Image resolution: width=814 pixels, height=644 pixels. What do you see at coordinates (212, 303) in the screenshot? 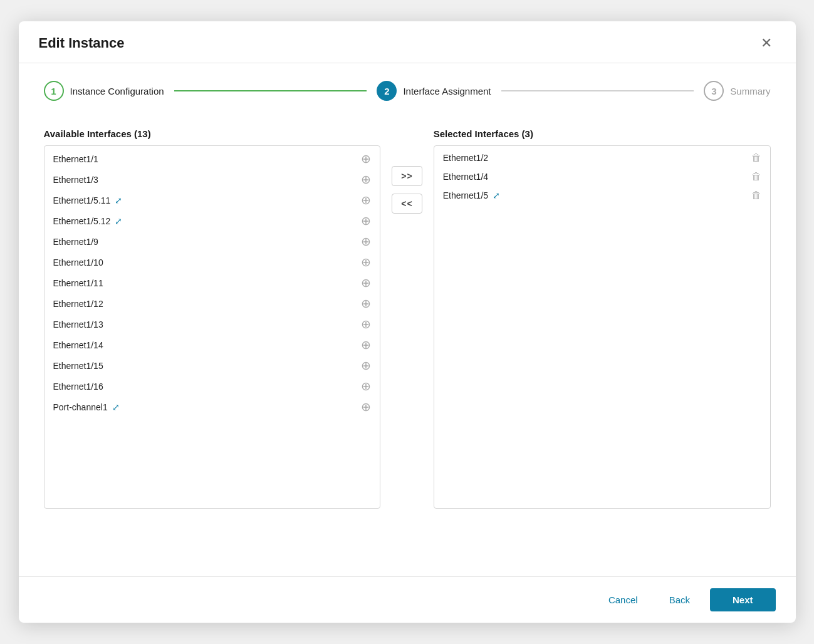
I see `list-item: Ethernet1/12 ⊕` at bounding box center [212, 303].